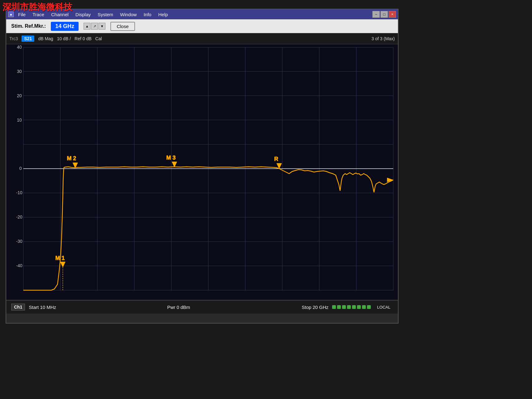 The width and height of the screenshot is (532, 399). I want to click on arrow-down: ▼, so click(102, 26).